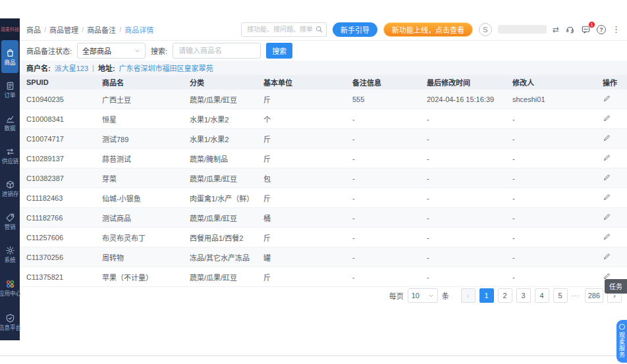 The width and height of the screenshot is (627, 364). Describe the element at coordinates (524, 296) in the screenshot. I see `pagination-page: 3` at that location.